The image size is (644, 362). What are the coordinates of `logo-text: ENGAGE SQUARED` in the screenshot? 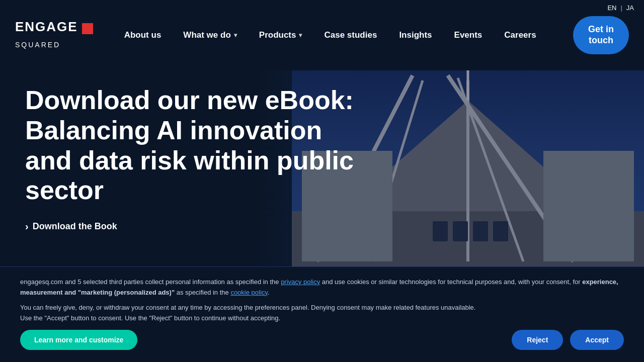 It's located at (54, 35).